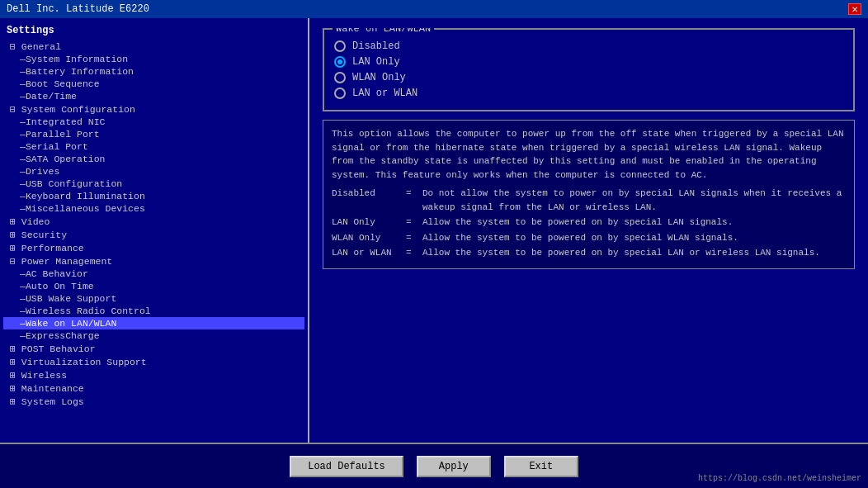 This screenshot has height=488, width=868. What do you see at coordinates (340, 62) in the screenshot?
I see `radio-circle-lan-only` at bounding box center [340, 62].